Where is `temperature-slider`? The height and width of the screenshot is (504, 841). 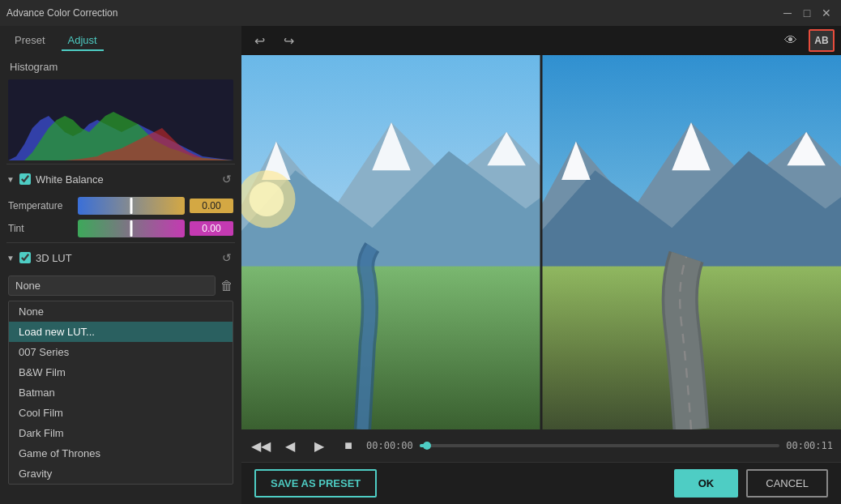
temperature-slider is located at coordinates (131, 206).